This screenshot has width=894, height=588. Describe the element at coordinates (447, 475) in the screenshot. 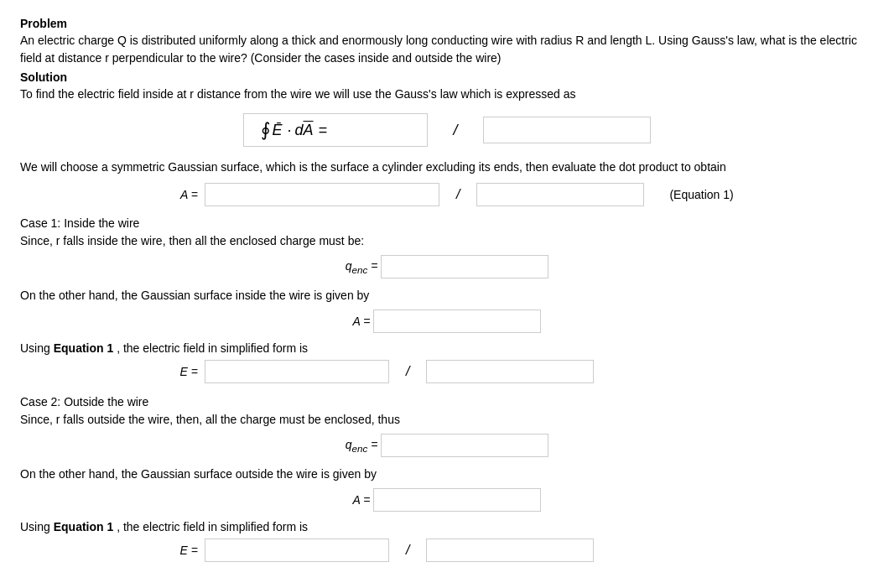

I see `case2-text2: On the other hand, the Gaussian surface …` at that location.